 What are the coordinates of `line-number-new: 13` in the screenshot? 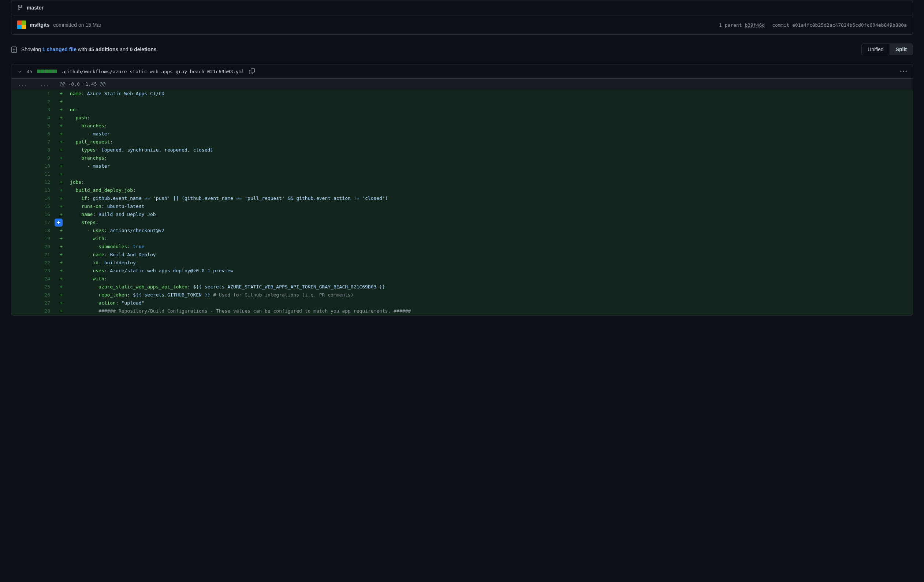 It's located at (45, 190).